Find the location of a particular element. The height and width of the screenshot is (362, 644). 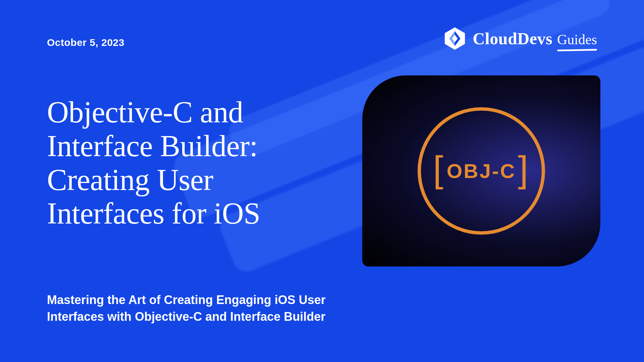

objc-circle-icon: [ OBJ-C ] is located at coordinates (481, 171).